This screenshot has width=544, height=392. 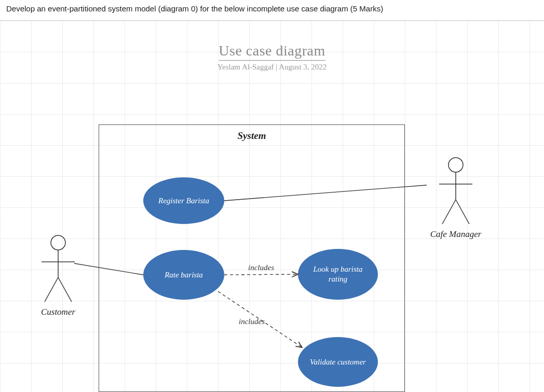 What do you see at coordinates (456, 198) in the screenshot?
I see `actor-manager: Cafe Manager` at bounding box center [456, 198].